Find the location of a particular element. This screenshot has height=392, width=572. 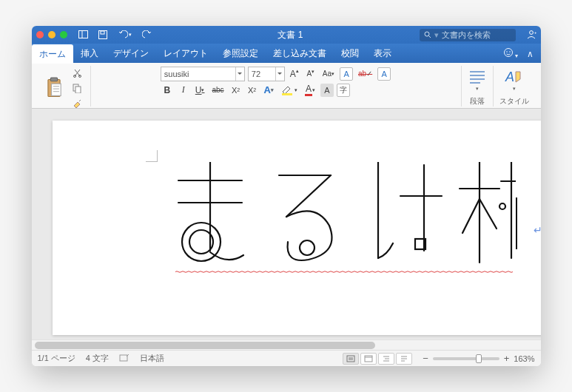

qat-panel-icon is located at coordinates (83, 35).